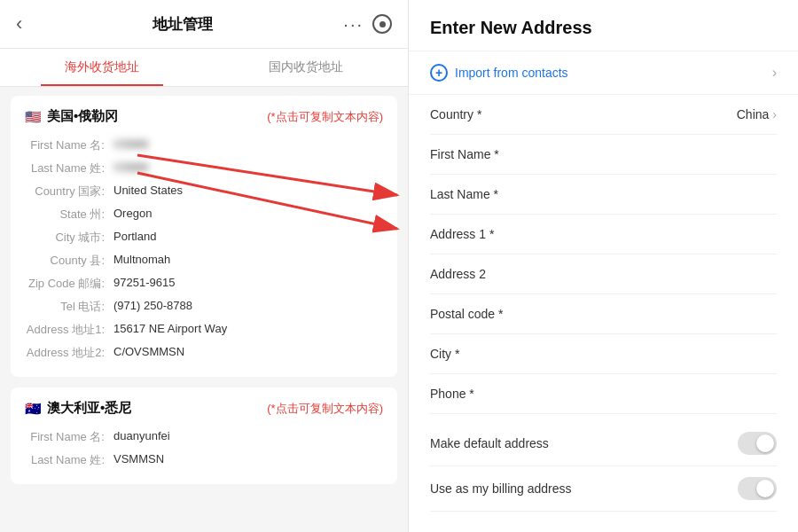 This screenshot has height=532, width=798. I want to click on value-country: United States, so click(248, 190).